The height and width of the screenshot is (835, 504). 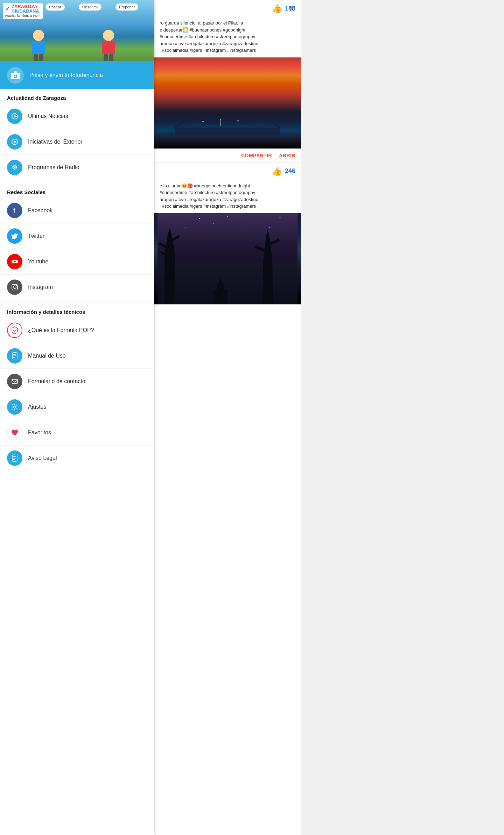 I want to click on iniciativas-label: Iniciativas del Exterior, so click(x=55, y=142).